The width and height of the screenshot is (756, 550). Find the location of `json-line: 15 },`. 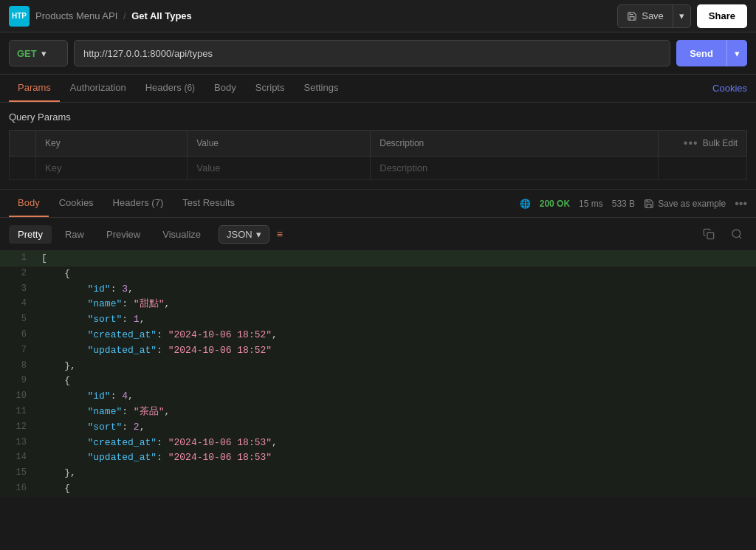

json-line: 15 }, is located at coordinates (378, 474).